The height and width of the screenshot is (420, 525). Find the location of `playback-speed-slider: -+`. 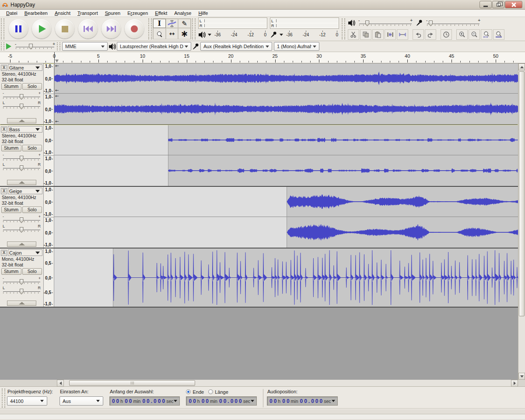

playback-speed-slider: -+ is located at coordinates (35, 46).